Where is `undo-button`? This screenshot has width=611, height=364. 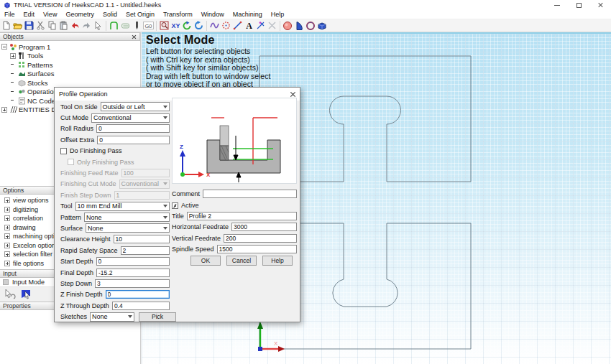
undo-button is located at coordinates (75, 26).